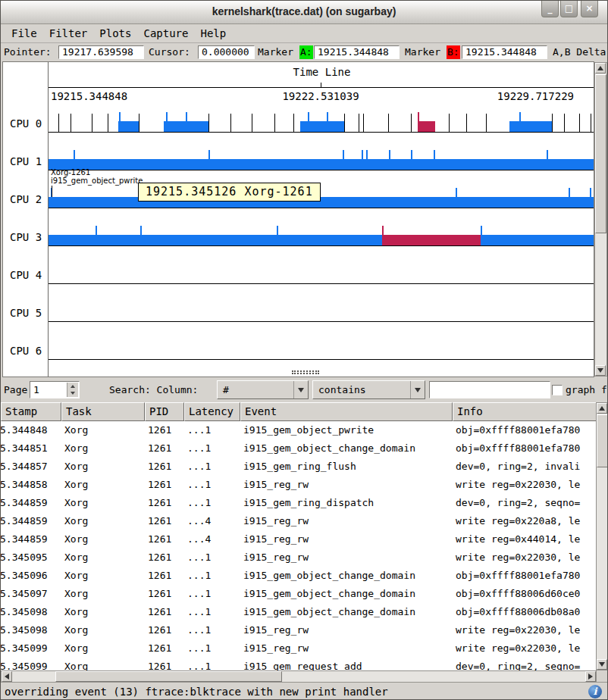  What do you see at coordinates (299, 677) in the screenshot?
I see `table-hscrollbar` at bounding box center [299, 677].